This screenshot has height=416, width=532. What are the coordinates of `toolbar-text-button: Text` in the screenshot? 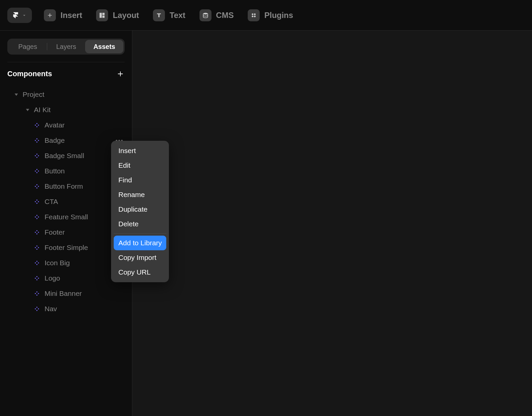 It's located at (169, 15).